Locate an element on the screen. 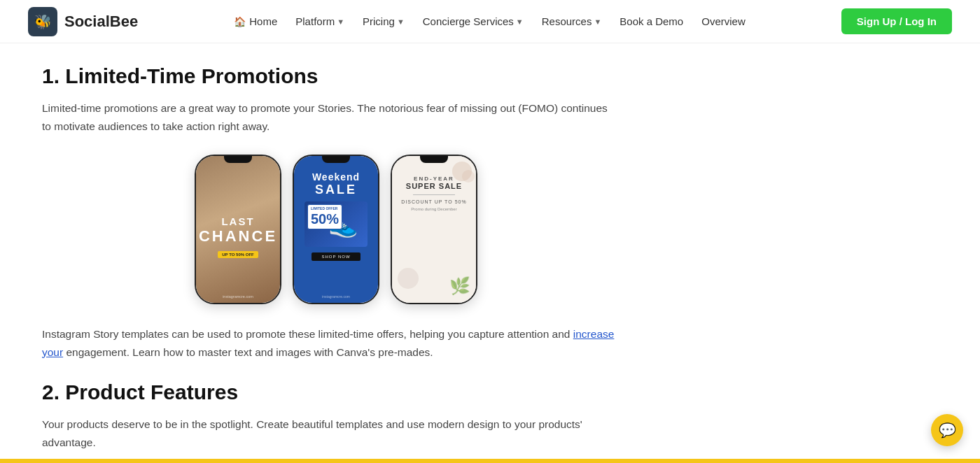 The image size is (980, 463). phone3-supersale-text: SUPER SALE is located at coordinates (434, 186).